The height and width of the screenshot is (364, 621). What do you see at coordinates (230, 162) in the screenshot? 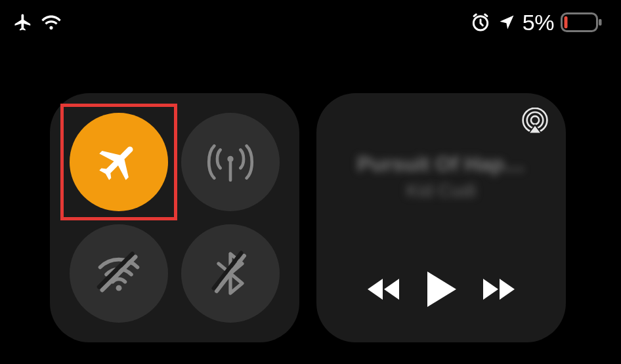
I see `cellular-data-toggle` at bounding box center [230, 162].